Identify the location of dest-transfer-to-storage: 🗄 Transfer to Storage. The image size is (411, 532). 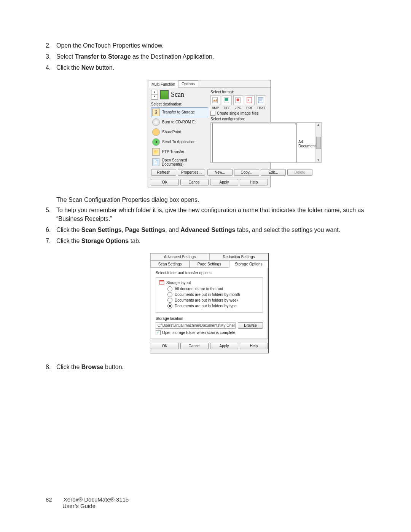
(180, 112).